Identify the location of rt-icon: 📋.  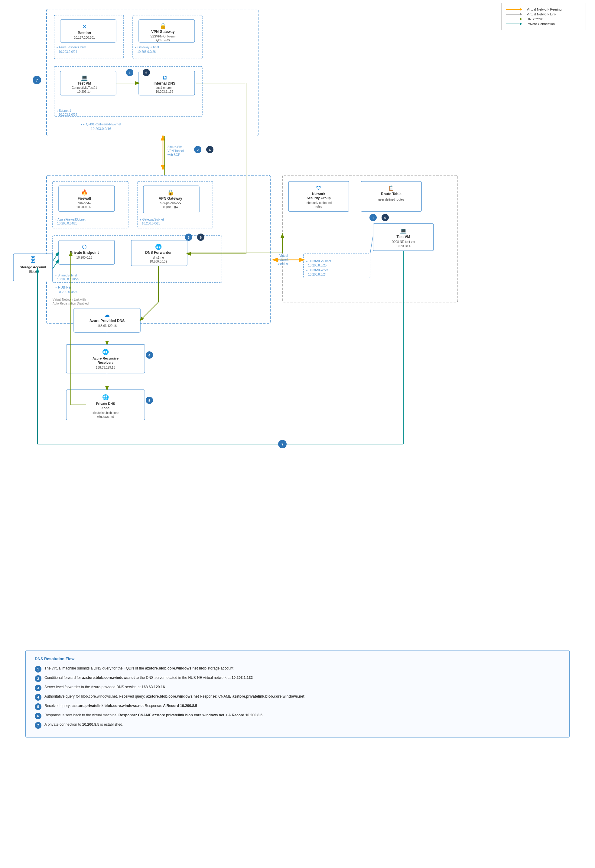
(391, 188).